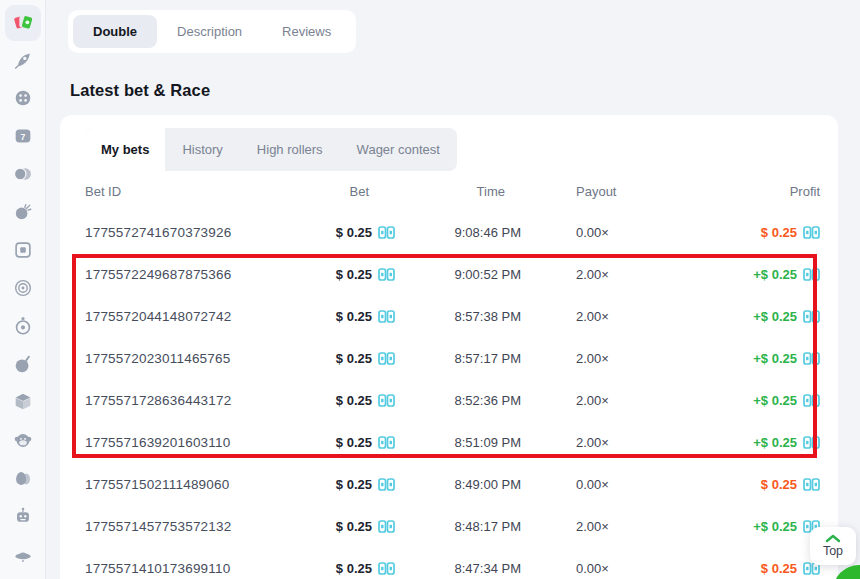 This screenshot has height=579, width=860. Describe the element at coordinates (23, 478) in the screenshot. I see `sidebar-item-egg` at that location.